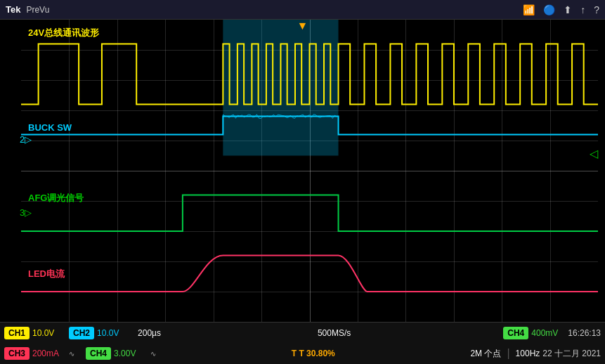  Describe the element at coordinates (545, 333) in the screenshot. I see `ch4-trigger-value: 400mV` at that location.